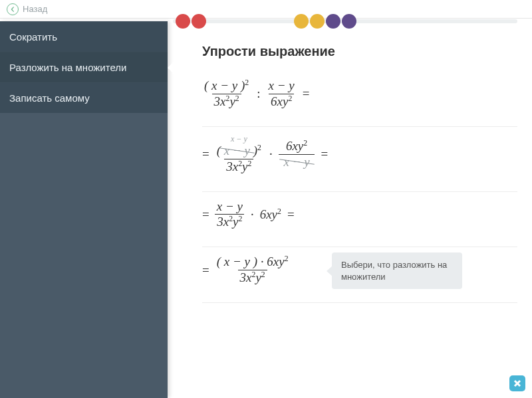 This screenshot has height=398, width=532. What do you see at coordinates (84, 37) in the screenshot?
I see `sidebar-item-reduce: Сократить` at bounding box center [84, 37].